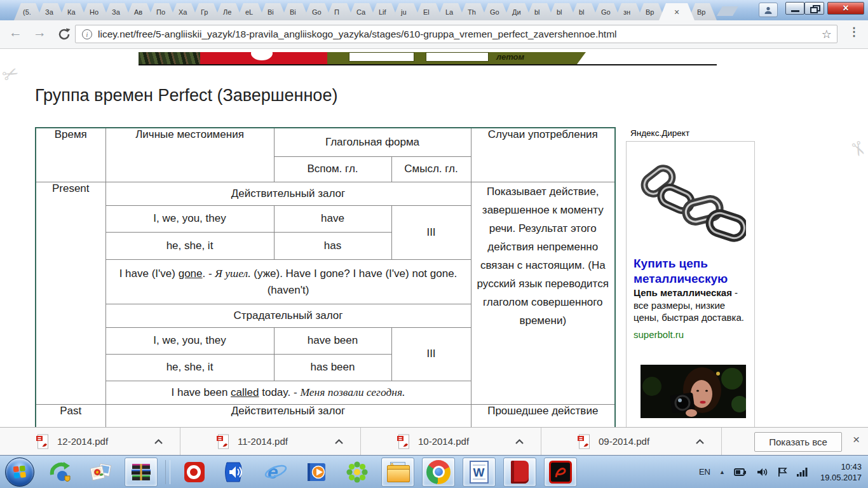 Image resolution: width=868 pixels, height=488 pixels. What do you see at coordinates (15, 32) in the screenshot?
I see `back-icon: ←` at bounding box center [15, 32].